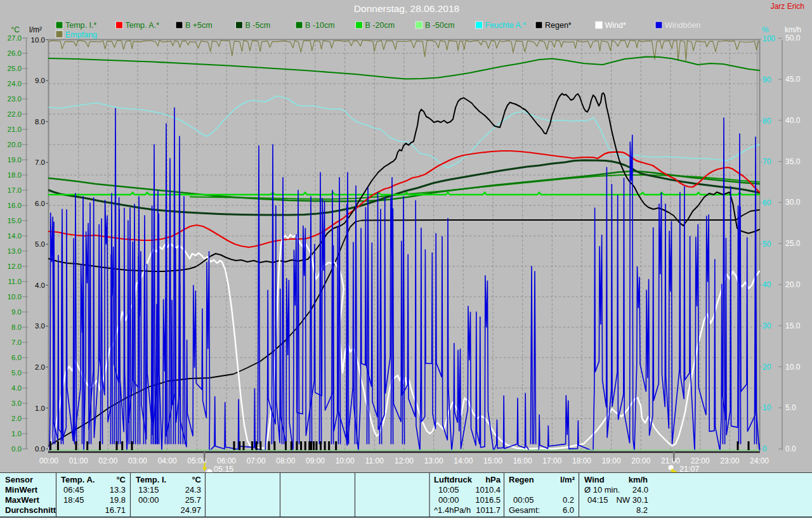  What do you see at coordinates (15, 38) in the screenshot?
I see `svg-text: 27.0` at bounding box center [15, 38].